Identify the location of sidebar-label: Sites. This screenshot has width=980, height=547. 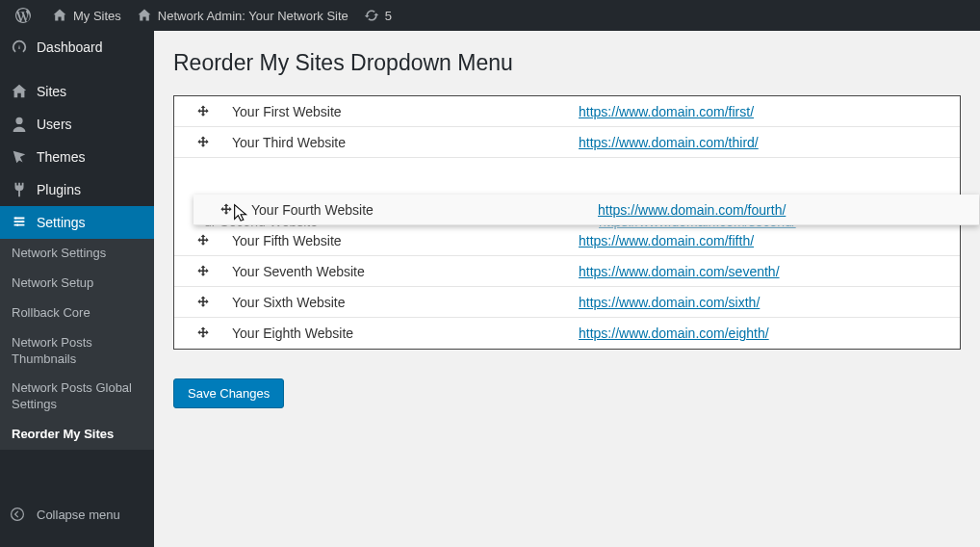
(52, 91).